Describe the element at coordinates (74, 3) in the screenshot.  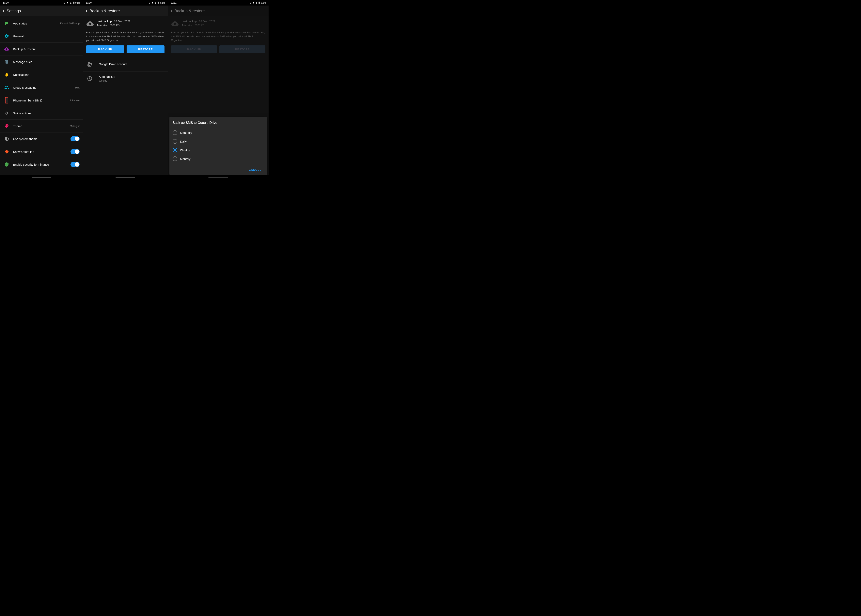
I see `battery-icon: ▓` at that location.